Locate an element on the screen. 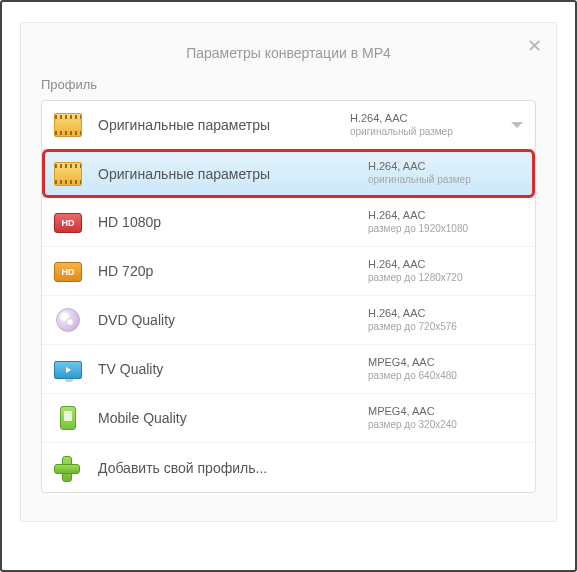 The image size is (577, 572). selector-labels: Оригинальные параметры H.264, AAC оригин… is located at coordinates (302, 125).